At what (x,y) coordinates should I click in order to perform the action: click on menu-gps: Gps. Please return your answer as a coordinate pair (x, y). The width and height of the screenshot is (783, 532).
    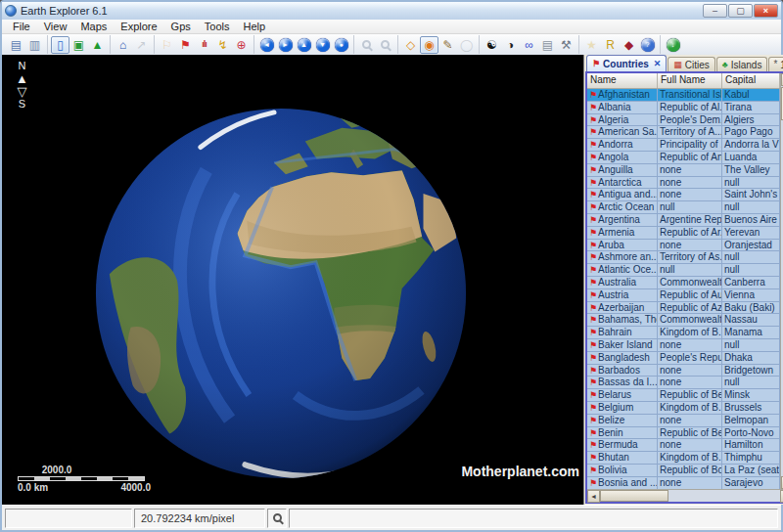
    Looking at the image, I should click on (181, 26).